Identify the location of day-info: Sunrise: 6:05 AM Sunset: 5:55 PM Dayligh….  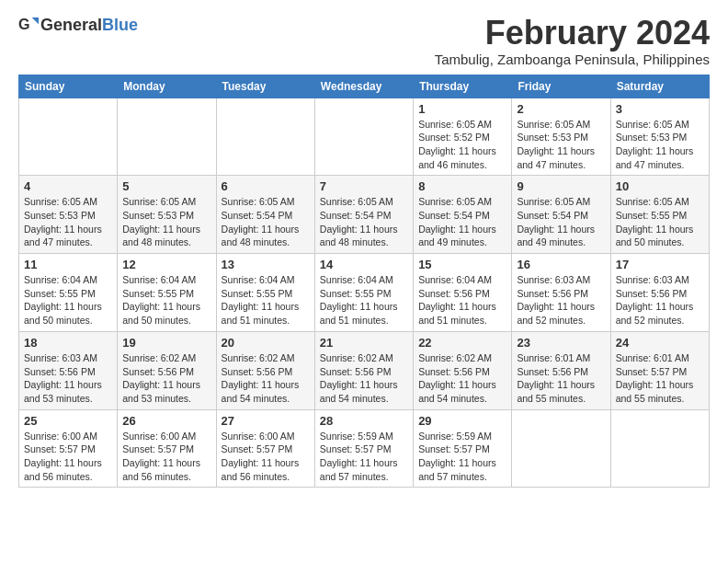
(660, 223).